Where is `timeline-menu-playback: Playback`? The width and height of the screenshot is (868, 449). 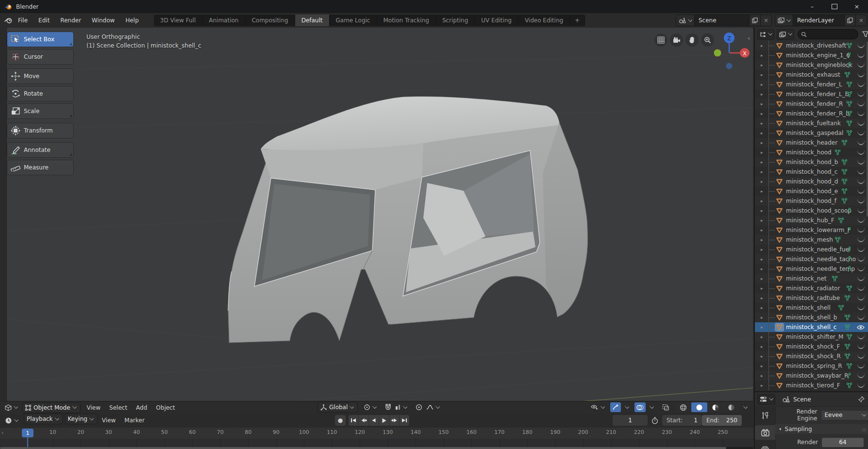 timeline-menu-playback: Playback is located at coordinates (44, 419).